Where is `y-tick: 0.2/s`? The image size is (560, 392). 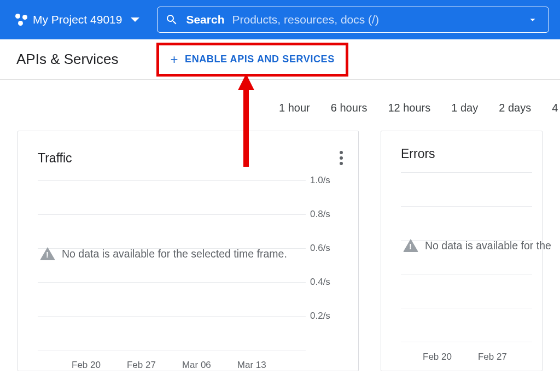
y-tick: 0.2/s is located at coordinates (320, 316).